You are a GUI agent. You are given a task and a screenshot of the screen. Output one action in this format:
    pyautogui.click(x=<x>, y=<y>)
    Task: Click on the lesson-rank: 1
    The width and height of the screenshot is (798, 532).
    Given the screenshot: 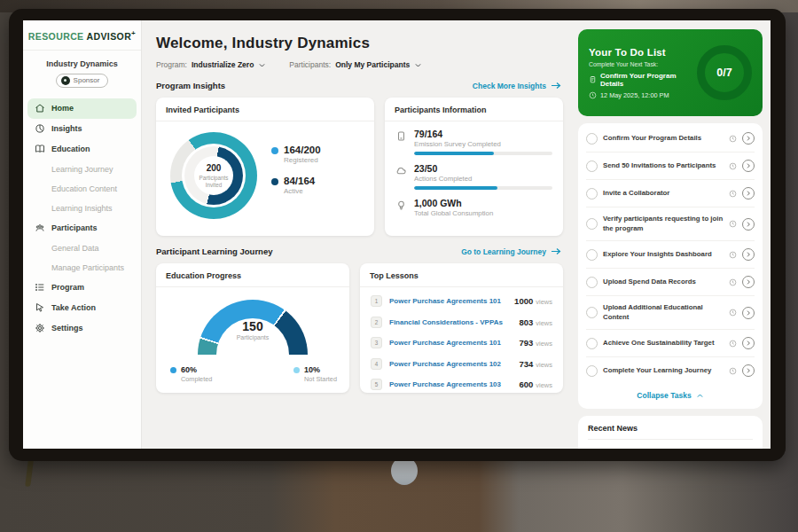 What is the action you would take?
    pyautogui.click(x=376, y=301)
    